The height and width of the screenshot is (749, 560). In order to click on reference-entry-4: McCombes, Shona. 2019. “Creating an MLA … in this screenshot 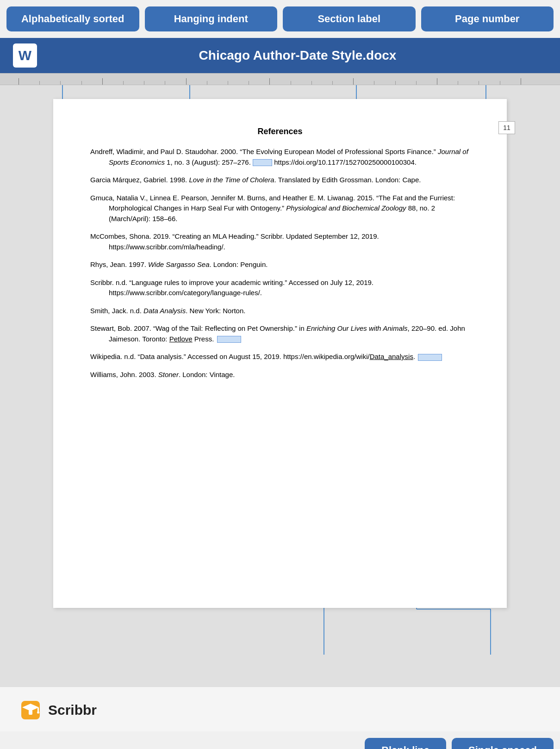, I will do `click(280, 241)`.